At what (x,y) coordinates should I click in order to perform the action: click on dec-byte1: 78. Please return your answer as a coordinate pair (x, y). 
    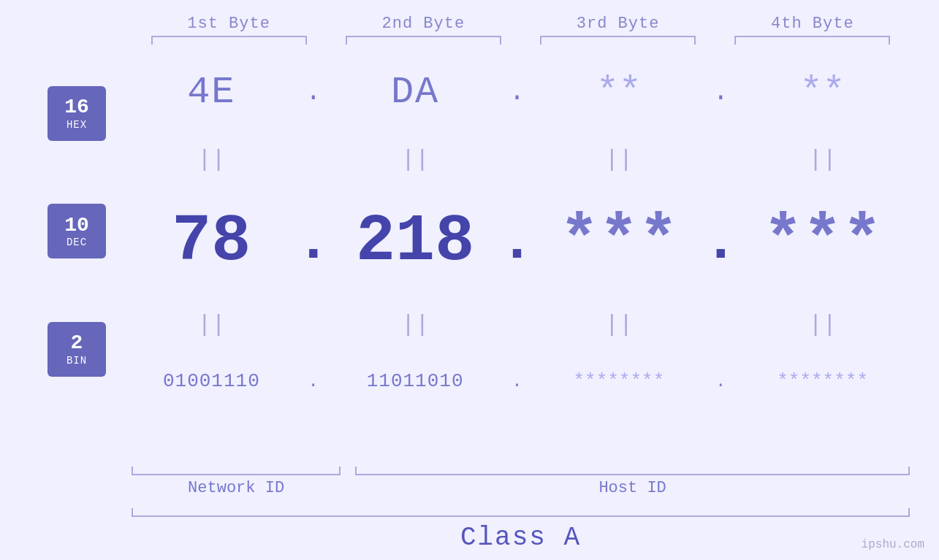
    Looking at the image, I should click on (212, 242).